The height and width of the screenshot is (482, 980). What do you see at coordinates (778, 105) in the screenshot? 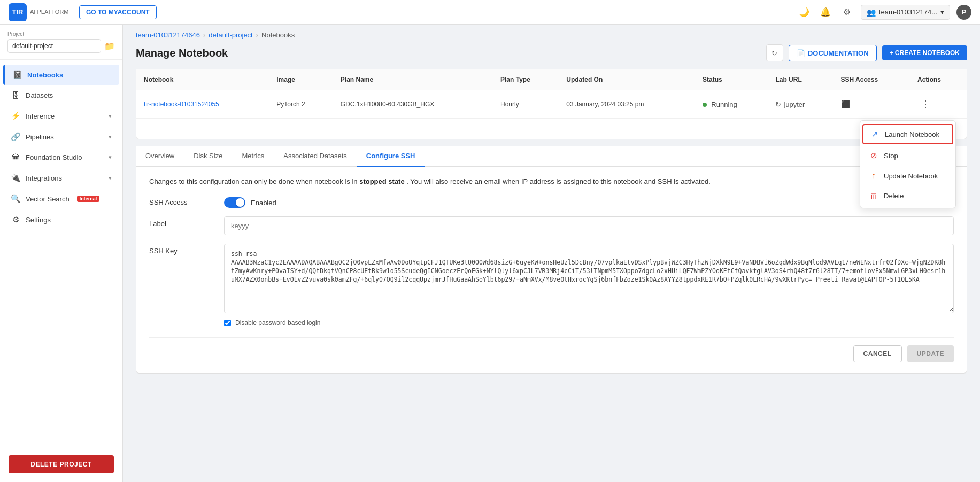
I see `spin-icon: ↻` at bounding box center [778, 105].